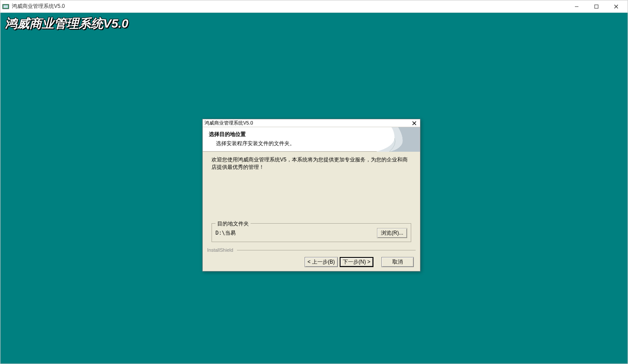 This screenshot has height=364, width=628. What do you see at coordinates (307, 123) in the screenshot?
I see `dialog-title: 鸿威商业管理系统V5.0` at bounding box center [307, 123].